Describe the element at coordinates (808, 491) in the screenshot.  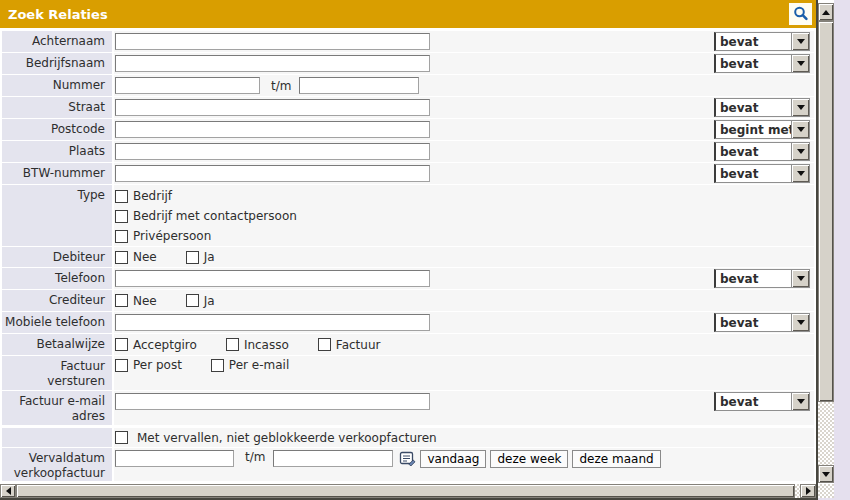
I see `scroll-right-button` at that location.